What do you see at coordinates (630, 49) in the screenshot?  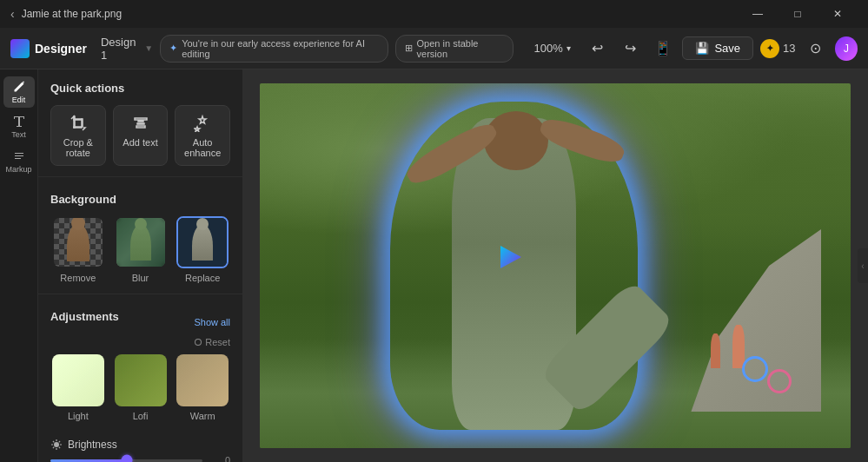 I see `redo-button: ↪` at bounding box center [630, 49].